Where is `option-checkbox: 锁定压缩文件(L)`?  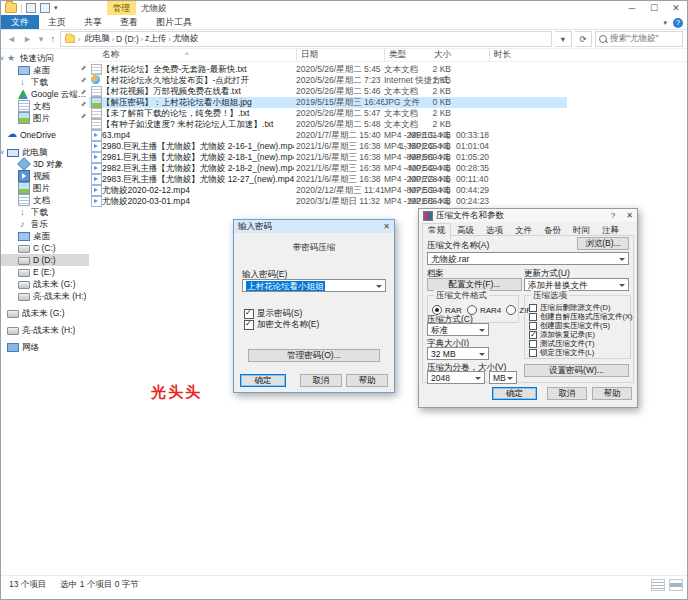
option-checkbox: 锁定压缩文件(L) is located at coordinates (580, 352).